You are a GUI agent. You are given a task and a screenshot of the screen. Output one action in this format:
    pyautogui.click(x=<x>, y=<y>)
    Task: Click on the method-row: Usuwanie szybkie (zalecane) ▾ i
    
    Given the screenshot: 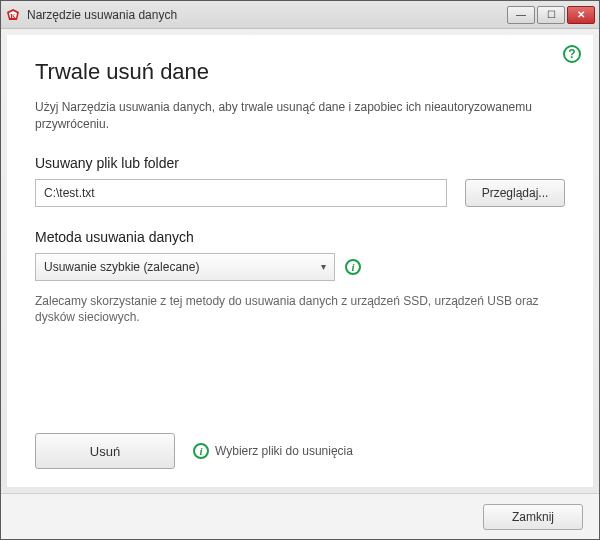 What is the action you would take?
    pyautogui.click(x=300, y=267)
    